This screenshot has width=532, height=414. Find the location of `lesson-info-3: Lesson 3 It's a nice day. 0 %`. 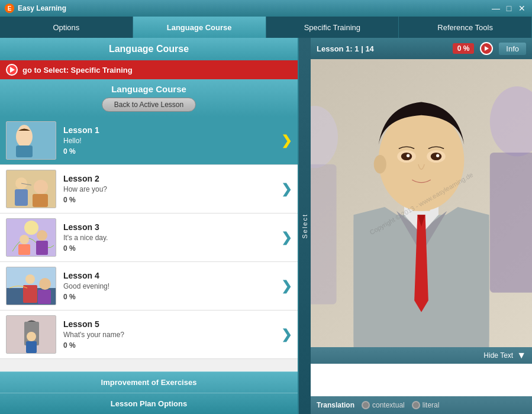

lesson-info-3: Lesson 3 It's a nice day. 0 % is located at coordinates (170, 238).